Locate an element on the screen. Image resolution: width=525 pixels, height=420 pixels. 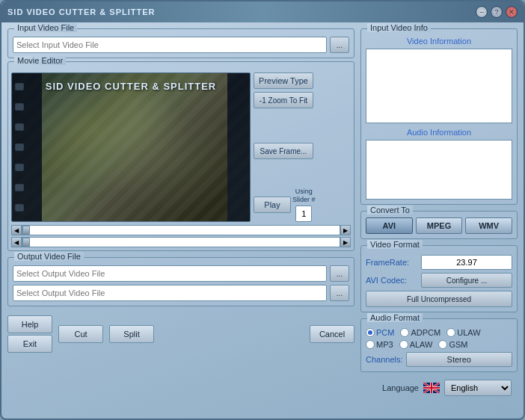
wmv-button: WMV is located at coordinates (489, 226).